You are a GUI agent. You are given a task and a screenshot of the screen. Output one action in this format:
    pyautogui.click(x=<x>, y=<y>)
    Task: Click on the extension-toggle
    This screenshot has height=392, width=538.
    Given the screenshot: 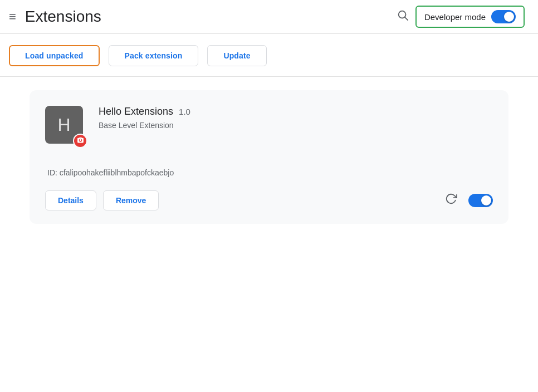 What is the action you would take?
    pyautogui.click(x=481, y=200)
    